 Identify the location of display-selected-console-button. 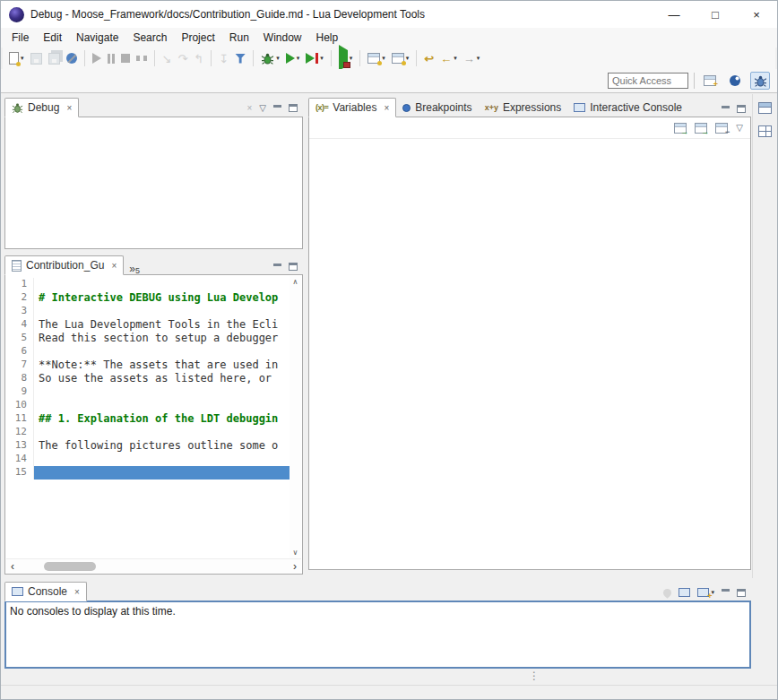
(685, 592).